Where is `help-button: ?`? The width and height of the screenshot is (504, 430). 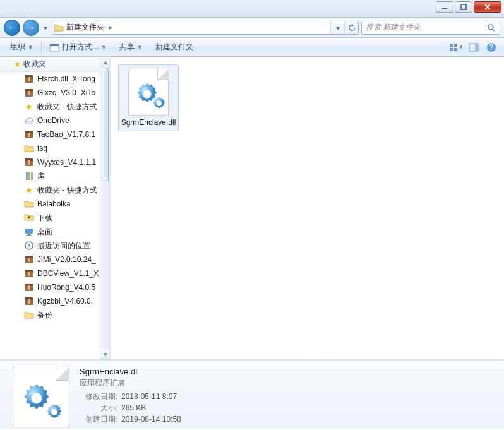
help-button: ? is located at coordinates (491, 47).